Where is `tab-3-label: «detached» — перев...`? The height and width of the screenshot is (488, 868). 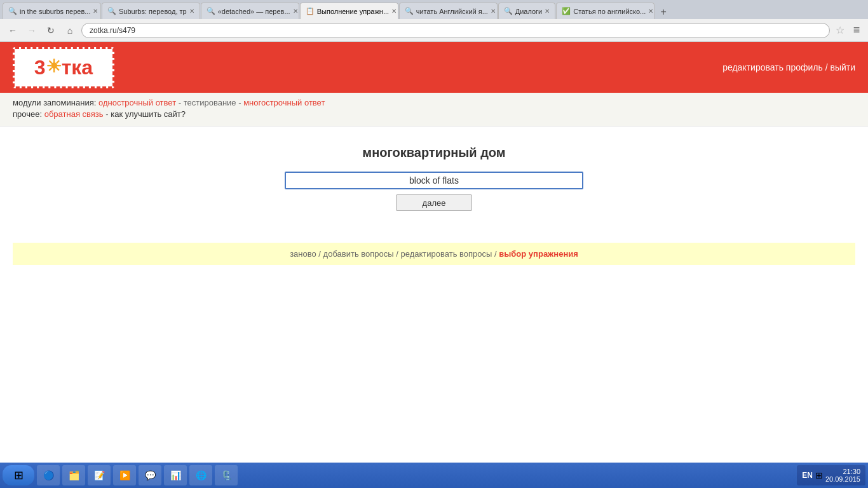
tab-3-label: «detached» — перев... is located at coordinates (254, 11).